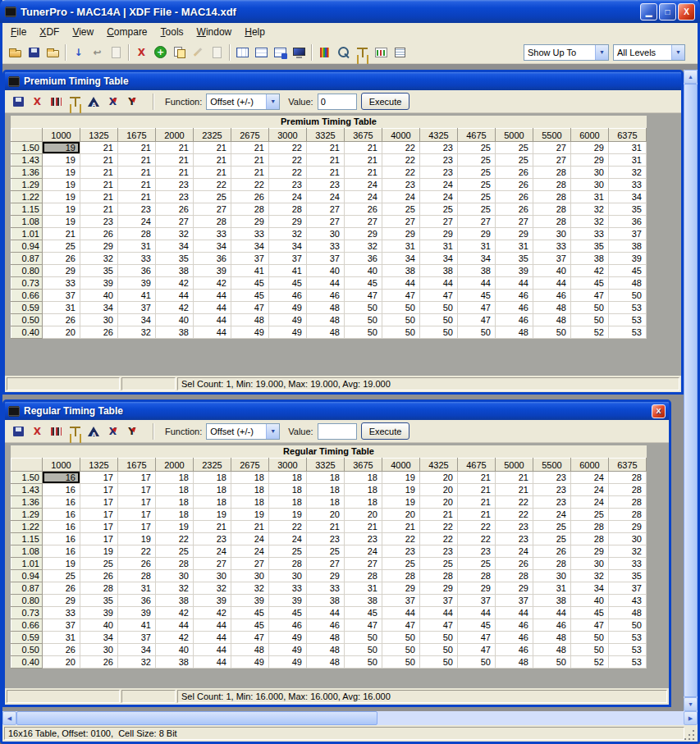 This screenshot has height=744, width=700. Describe the element at coordinates (97, 52) in the screenshot. I see `undo-button: ↩` at that location.